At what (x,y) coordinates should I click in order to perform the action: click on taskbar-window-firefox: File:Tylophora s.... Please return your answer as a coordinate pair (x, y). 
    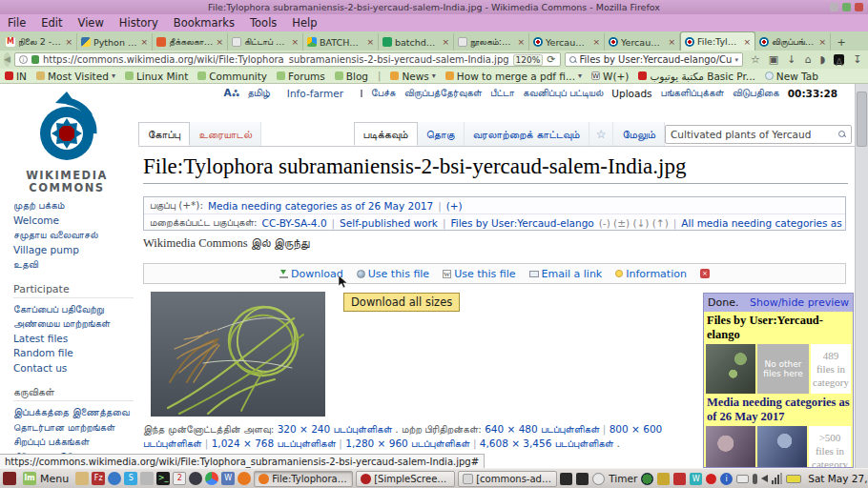
    Looking at the image, I should click on (303, 478).